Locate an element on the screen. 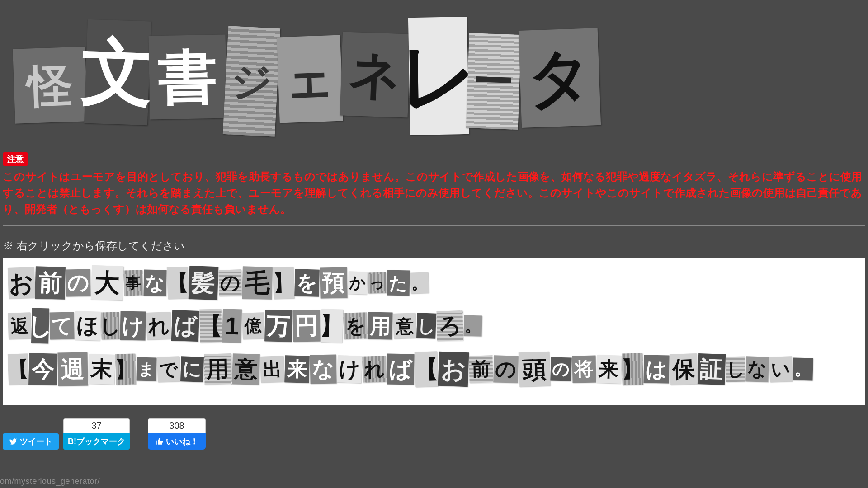 The height and width of the screenshot is (488, 868). ransom-char: 今 is located at coordinates (43, 369).